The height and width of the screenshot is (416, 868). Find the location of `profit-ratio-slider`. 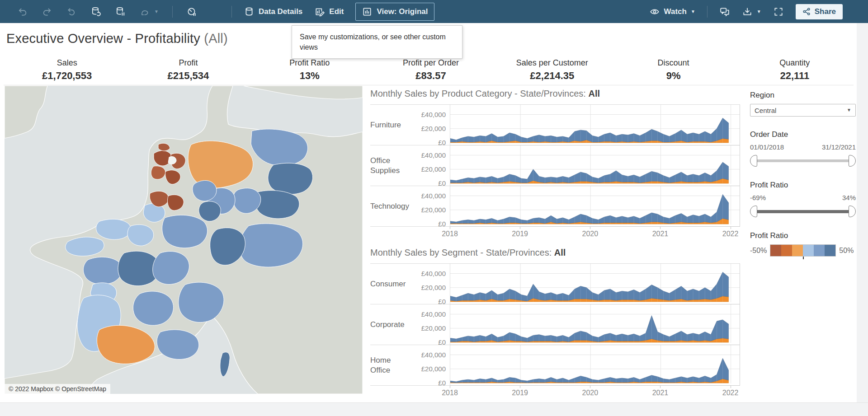

profit-ratio-slider is located at coordinates (803, 211).